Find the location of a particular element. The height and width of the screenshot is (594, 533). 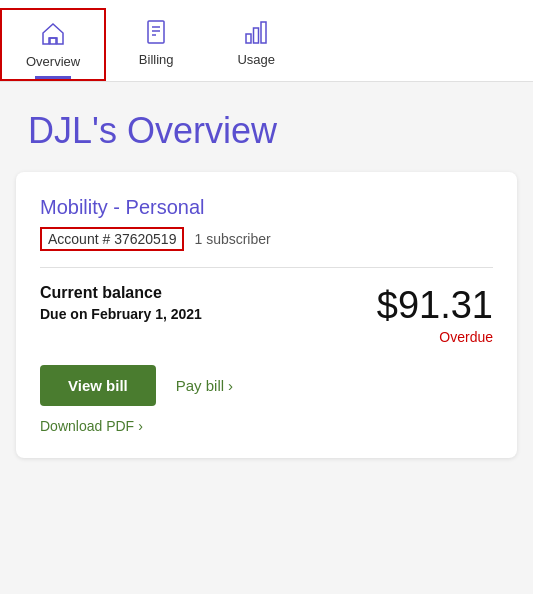

home-icon is located at coordinates (53, 34).